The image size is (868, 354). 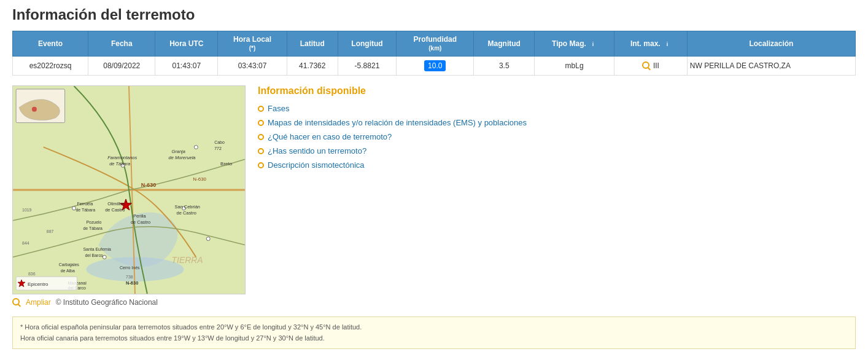 What do you see at coordinates (50, 44) in the screenshot?
I see `th-evento: Evento` at bounding box center [50, 44].